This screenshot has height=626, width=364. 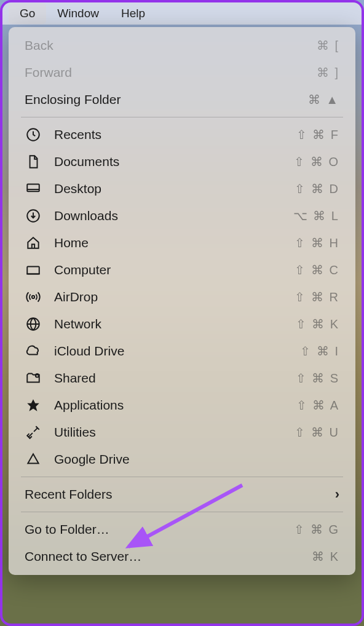 I want to click on shortcut: ⇧ ⌘ S, so click(x=317, y=378).